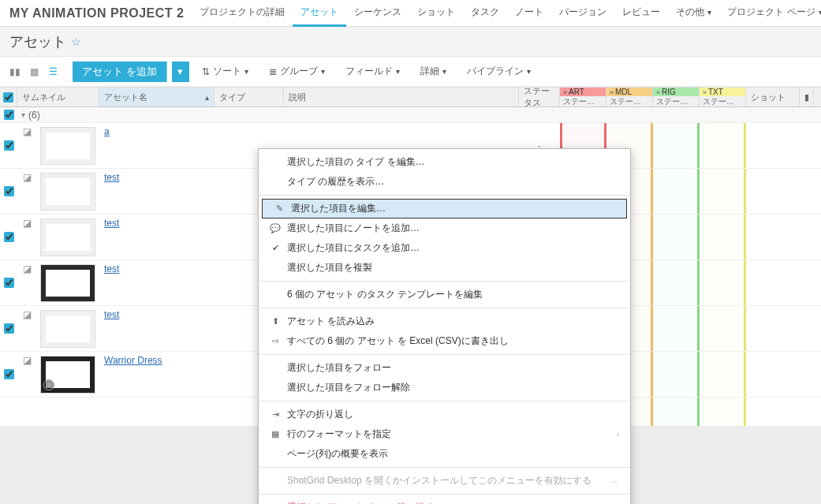 This screenshot has width=821, height=504. I want to click on page-title: アセット, so click(38, 42).